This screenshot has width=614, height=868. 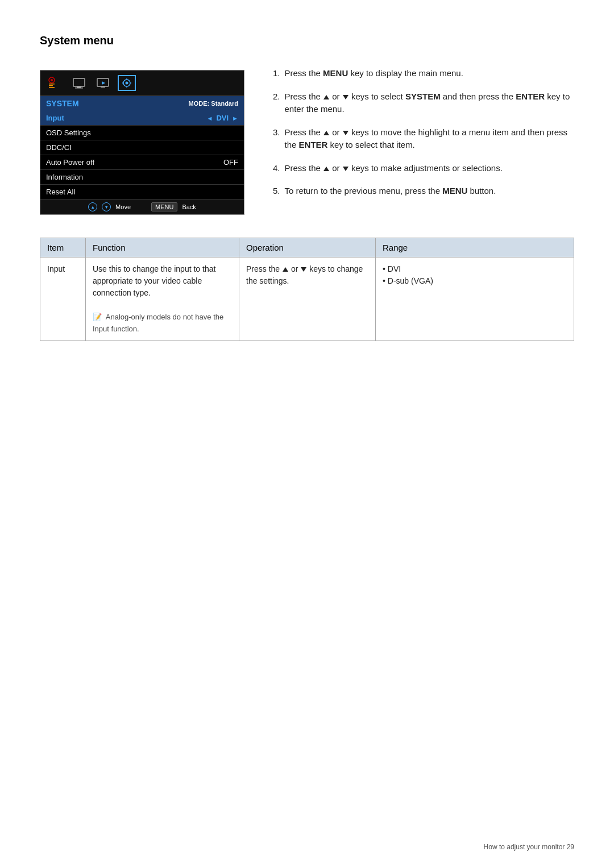 What do you see at coordinates (430, 103) in the screenshot?
I see `step-2-text: Press the or keys to select SYSTEM and t…` at bounding box center [430, 103].